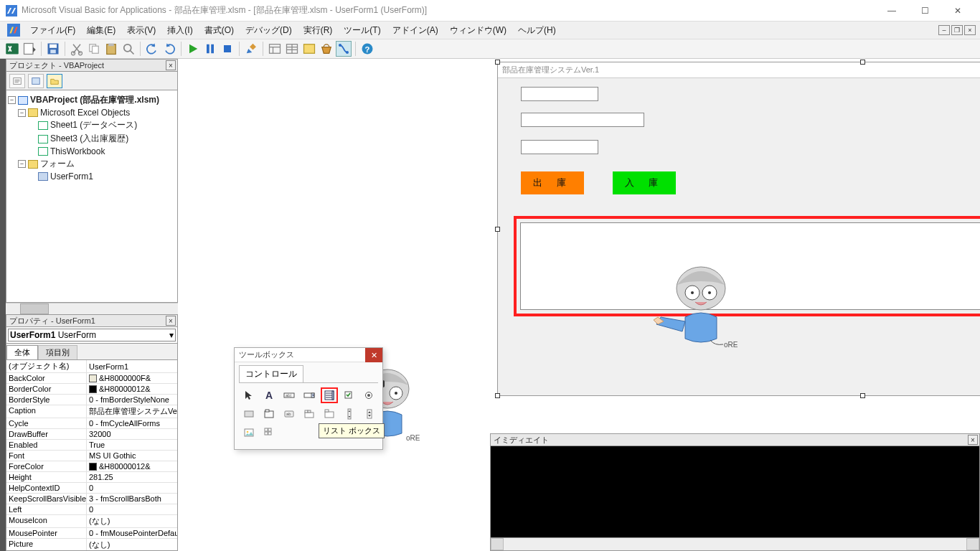  What do you see at coordinates (537, 30) in the screenshot?
I see `menu-help: ヘルプ(H)` at bounding box center [537, 30].